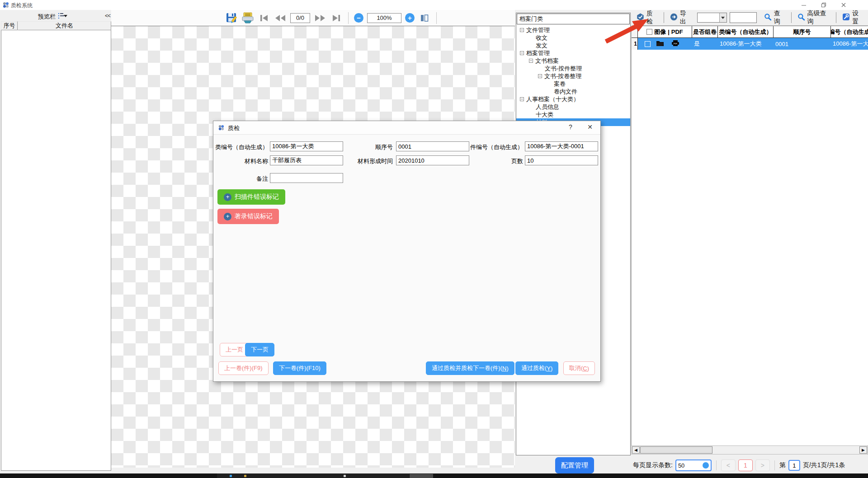 Image resolution: width=868 pixels, height=478 pixels. Describe the element at coordinates (410, 18) in the screenshot. I see `zoom-in-icon: +` at that location.